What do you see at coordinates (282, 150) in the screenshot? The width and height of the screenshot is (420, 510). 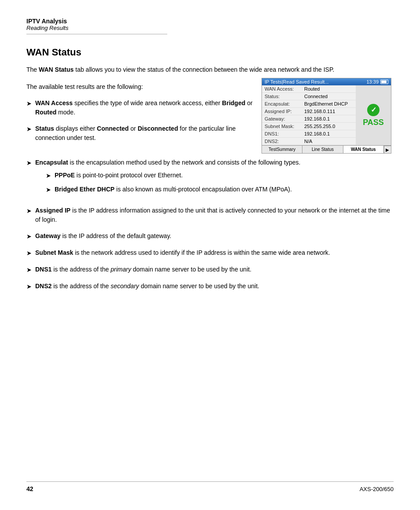 I see `tab-test-summary: TestSummary` at bounding box center [282, 150].